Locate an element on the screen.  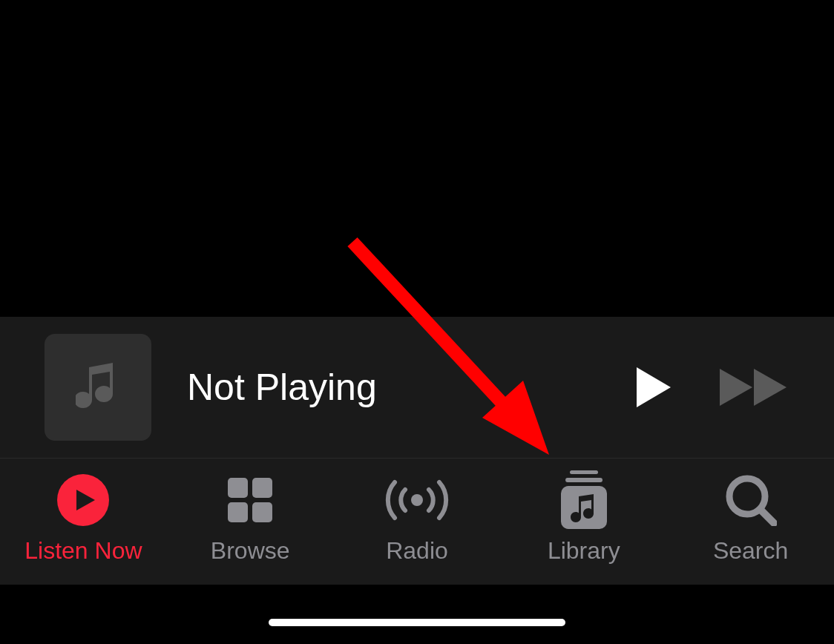
radio-icon is located at coordinates (417, 500).